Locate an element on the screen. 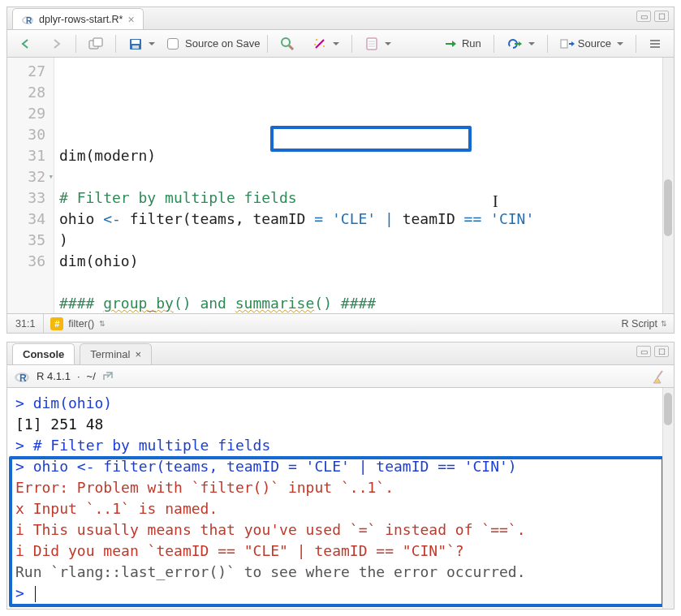 This screenshot has height=616, width=681. code-line: ) is located at coordinates (364, 240).